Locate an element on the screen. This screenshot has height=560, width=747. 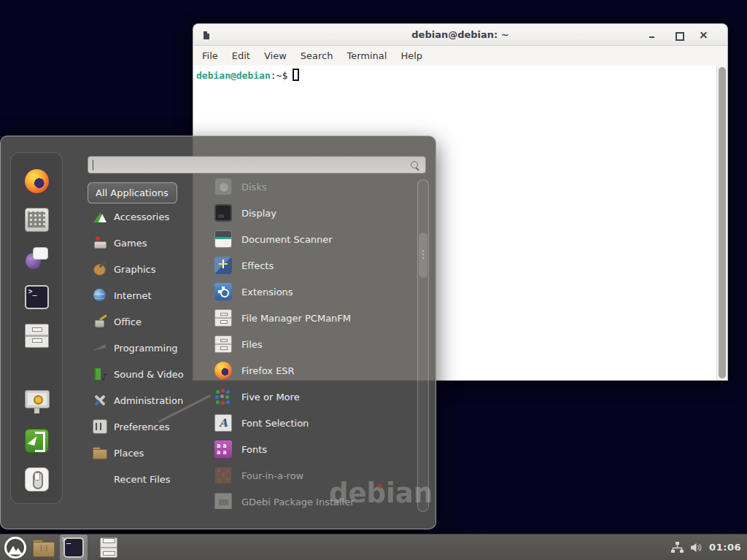
close-icon is located at coordinates (703, 35).